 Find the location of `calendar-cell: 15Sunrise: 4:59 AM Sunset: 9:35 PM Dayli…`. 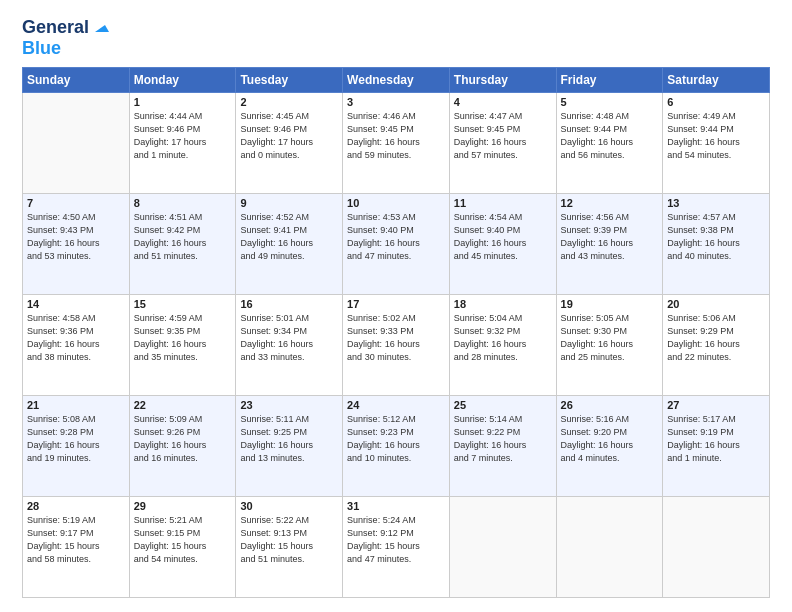

calendar-cell: 15Sunrise: 4:59 AM Sunset: 9:35 PM Dayli… is located at coordinates (182, 344).